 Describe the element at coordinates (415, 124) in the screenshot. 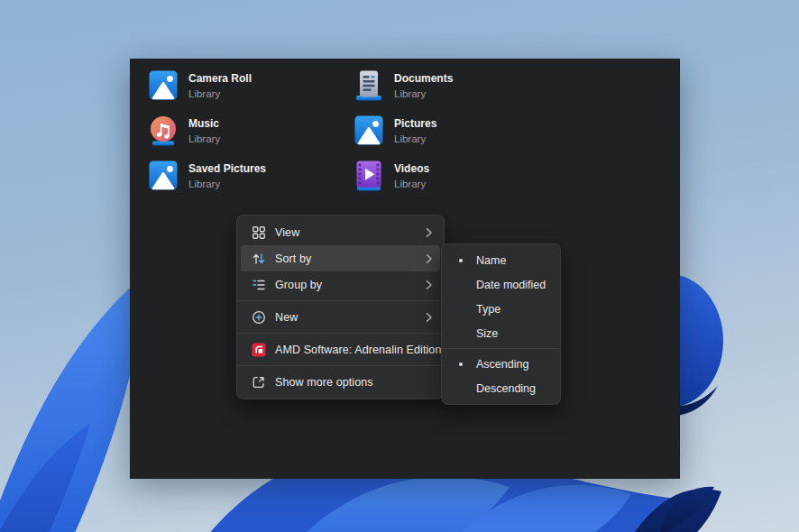

I see `library-name: Pictures` at that location.